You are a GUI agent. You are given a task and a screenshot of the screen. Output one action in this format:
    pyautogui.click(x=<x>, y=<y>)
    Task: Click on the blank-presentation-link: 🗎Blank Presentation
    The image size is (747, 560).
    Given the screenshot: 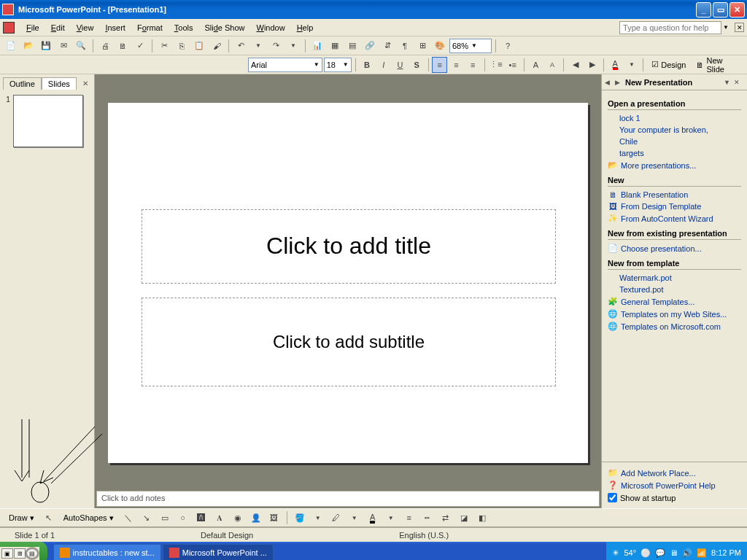 What is the action you would take?
    pyautogui.click(x=674, y=195)
    